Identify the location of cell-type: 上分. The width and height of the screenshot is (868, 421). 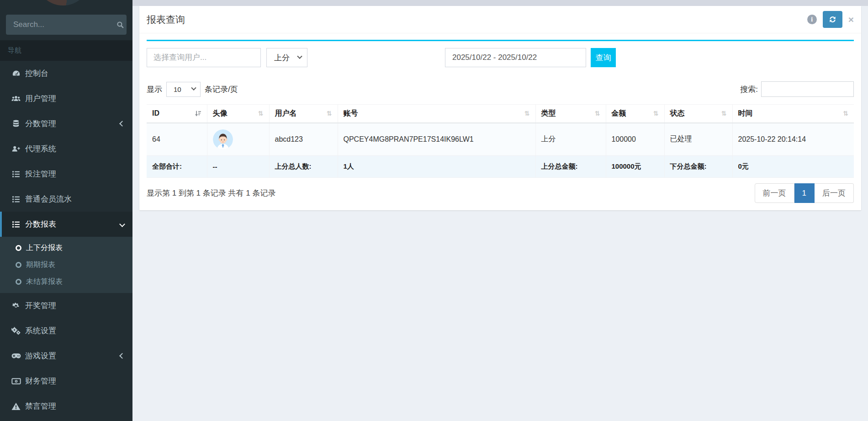
(571, 139).